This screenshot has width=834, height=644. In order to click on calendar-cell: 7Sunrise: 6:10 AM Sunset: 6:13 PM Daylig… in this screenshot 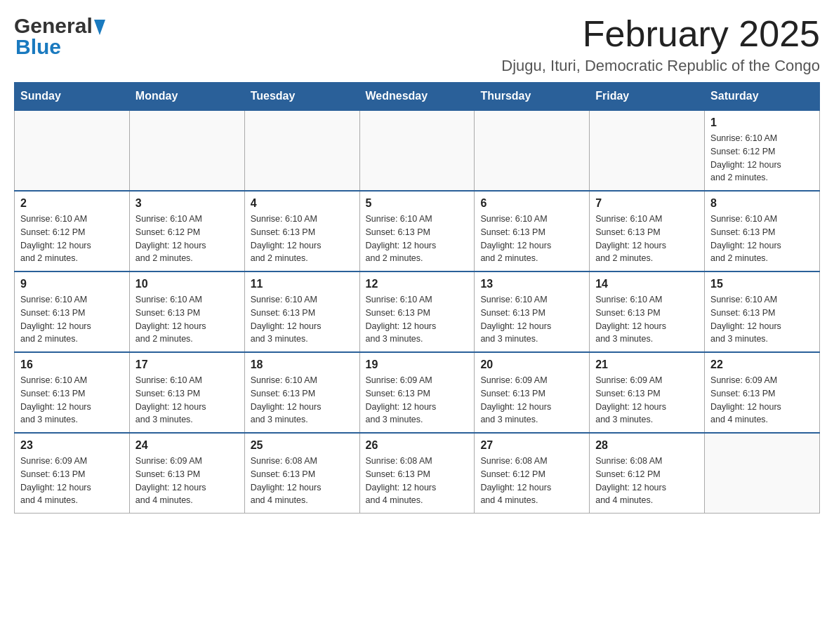, I will do `click(647, 232)`.